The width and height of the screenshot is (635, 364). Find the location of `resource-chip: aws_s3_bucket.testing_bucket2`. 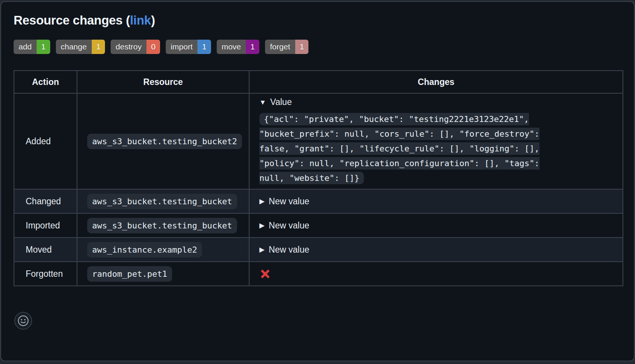

resource-chip: aws_s3_bucket.testing_bucket2 is located at coordinates (165, 141).